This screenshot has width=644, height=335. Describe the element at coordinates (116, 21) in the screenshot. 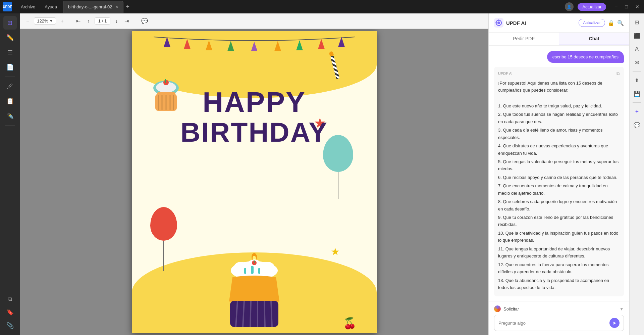

I see `next-page-button: ↓` at that location.